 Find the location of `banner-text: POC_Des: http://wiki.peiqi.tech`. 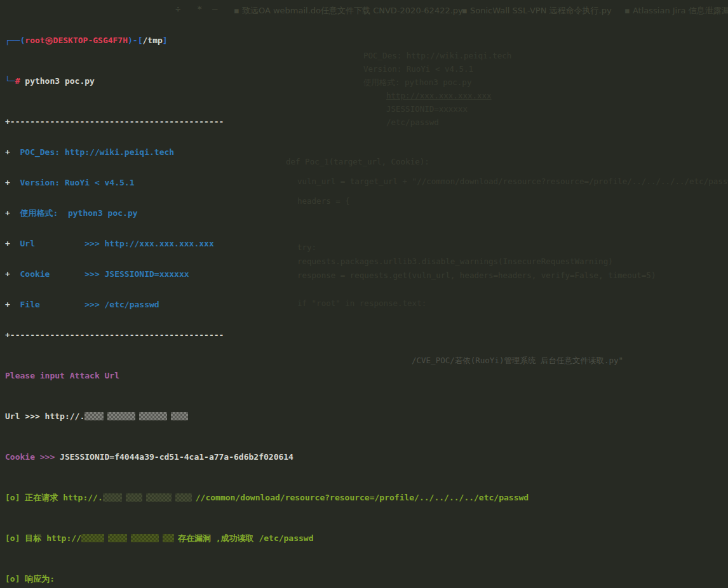

banner-text: POC_Des: http://wiki.peiqi.tech is located at coordinates (92, 152).